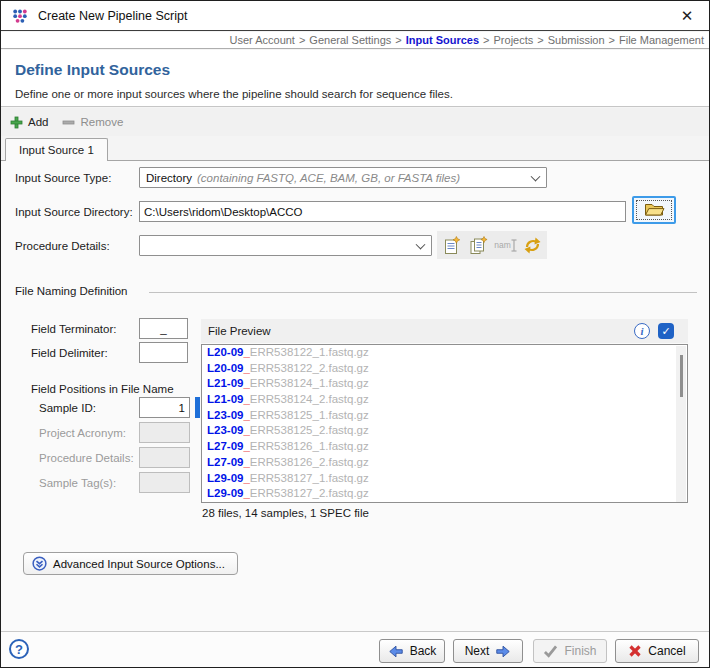 The image size is (710, 668). Describe the element at coordinates (635, 651) in the screenshot. I see `x-icon` at that location.